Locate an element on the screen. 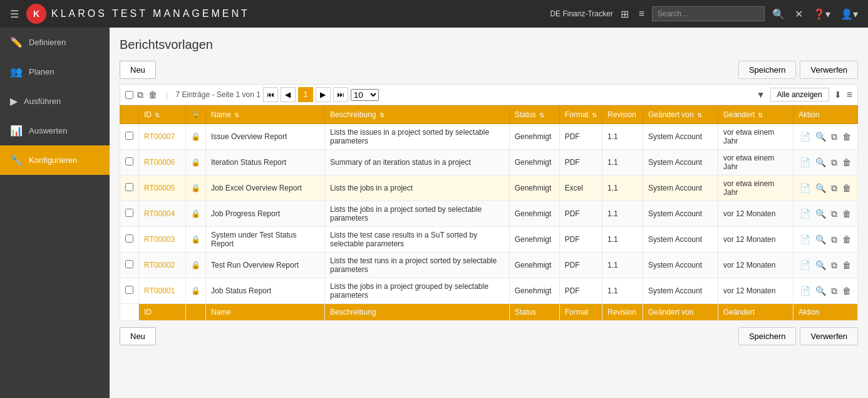 This screenshot has width=868, height=398. search-button: 🔍 is located at coordinates (778, 14).